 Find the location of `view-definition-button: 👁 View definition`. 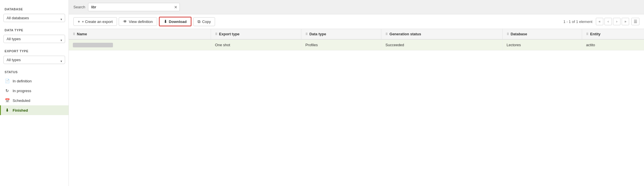

view-definition-button: 👁 View definition is located at coordinates (138, 22).